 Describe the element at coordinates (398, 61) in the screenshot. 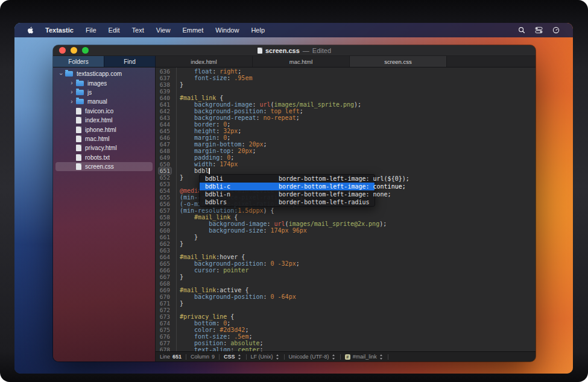

I see `doc-tab-screen-css: screen.css` at that location.